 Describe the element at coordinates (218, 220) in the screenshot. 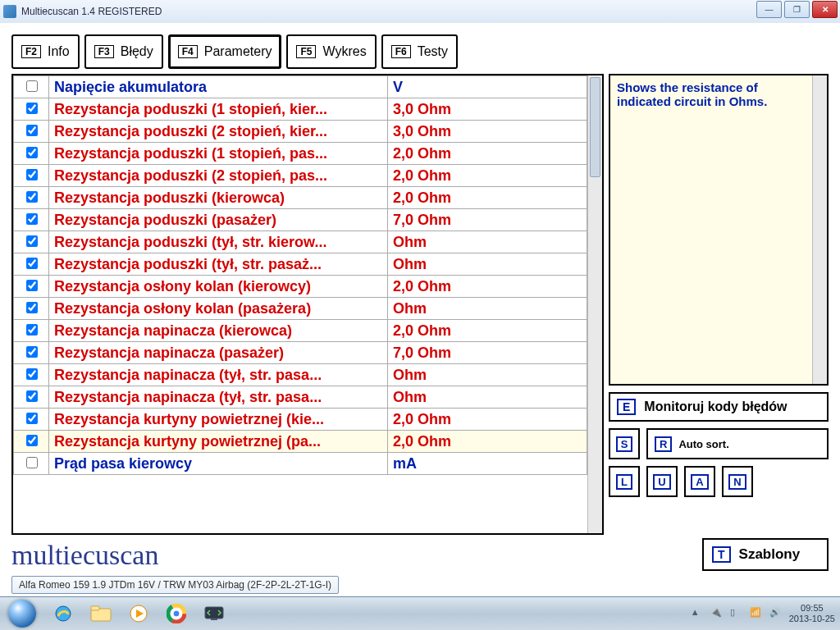

I see `parameter-name: Rezystancja poduszki (pasażer)` at that location.